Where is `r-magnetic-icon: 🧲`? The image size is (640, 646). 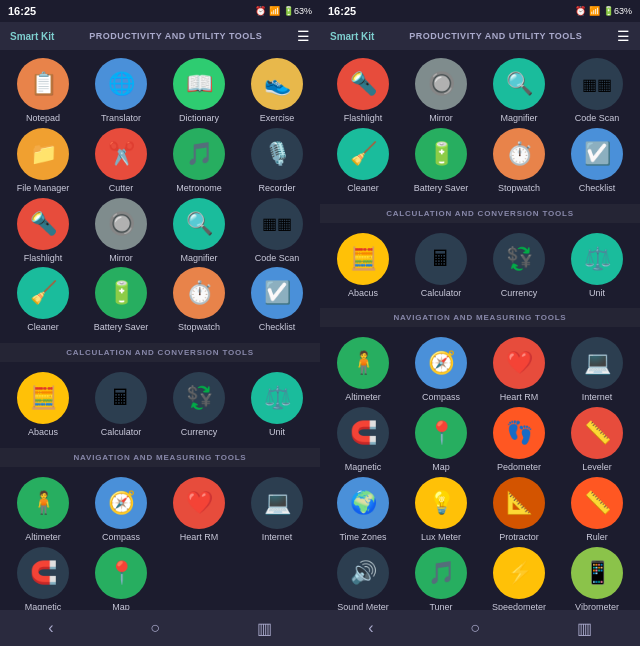 r-magnetic-icon: 🧲 is located at coordinates (363, 433).